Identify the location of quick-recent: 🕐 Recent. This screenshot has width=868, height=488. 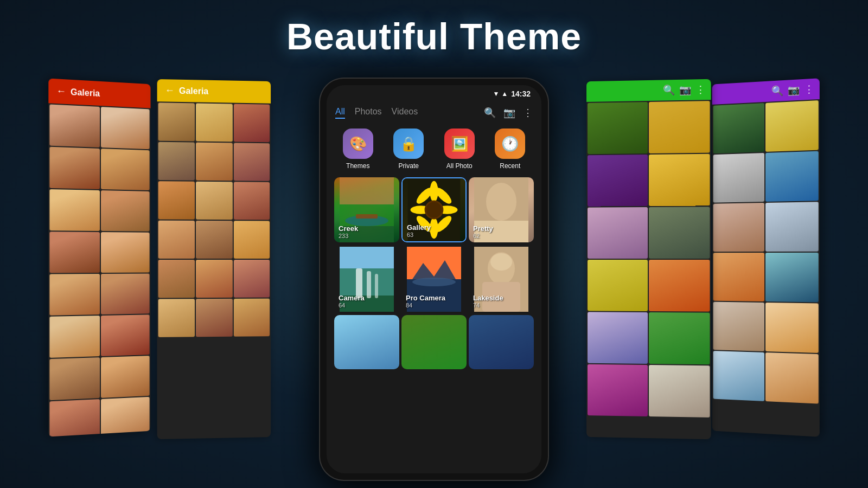
(510, 149).